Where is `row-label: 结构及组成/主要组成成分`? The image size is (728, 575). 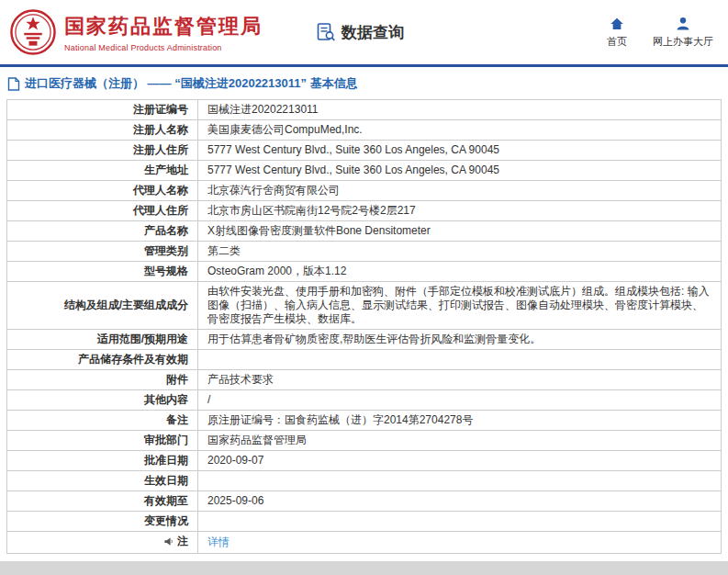
row-label: 结构及组成/主要组成成分 is located at coordinates (127, 305).